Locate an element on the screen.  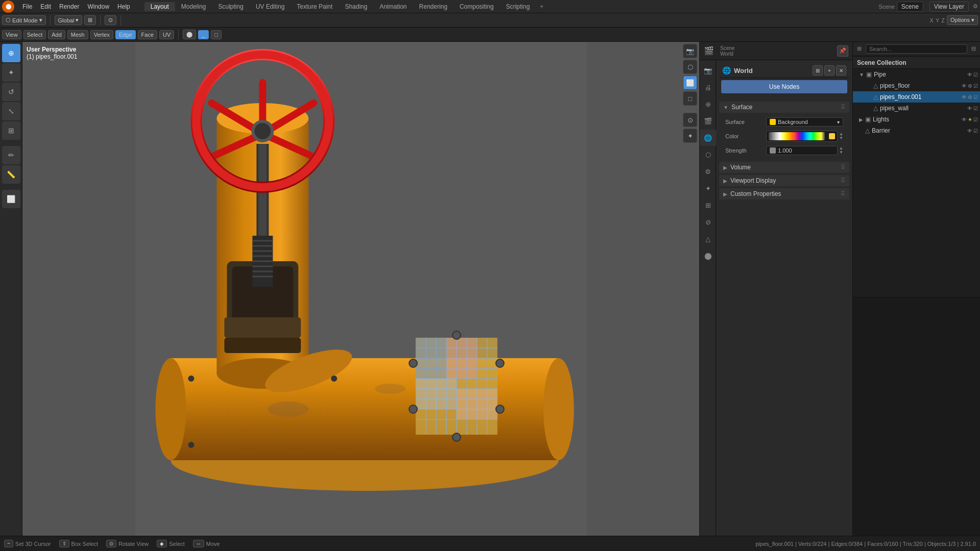
output-props-icon: 🖨 is located at coordinates (708, 87).